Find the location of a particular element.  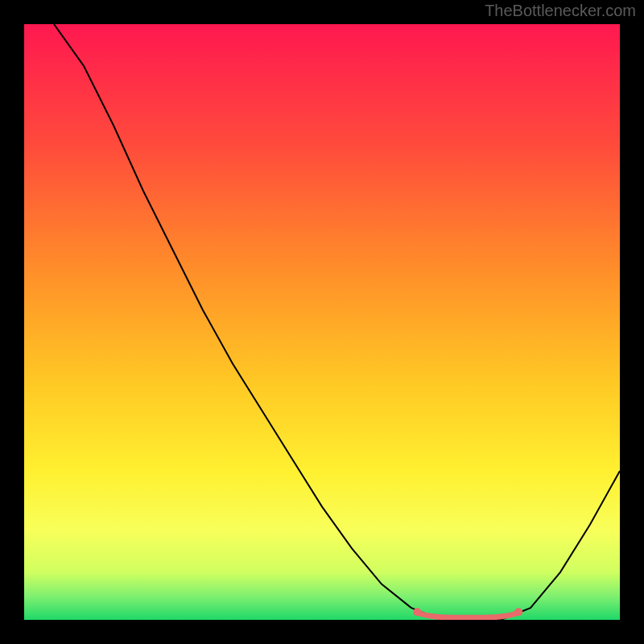

range-start-dot is located at coordinates (417, 612).